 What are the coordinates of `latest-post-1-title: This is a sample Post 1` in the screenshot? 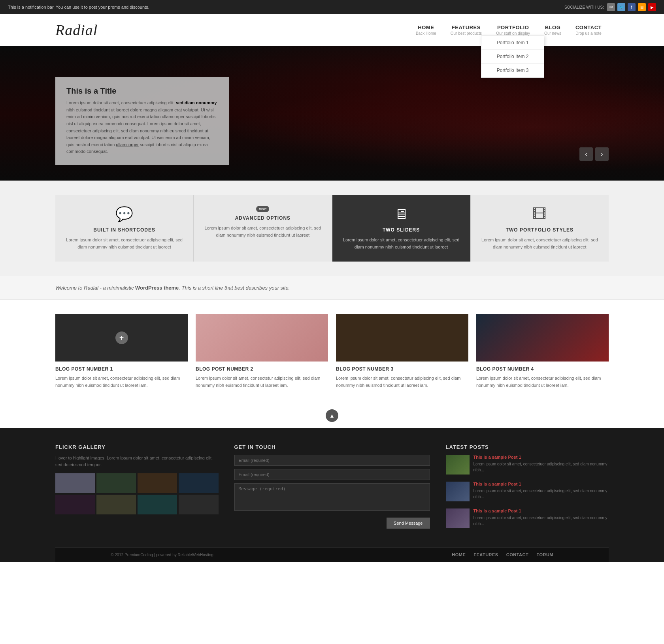 It's located at (541, 457).